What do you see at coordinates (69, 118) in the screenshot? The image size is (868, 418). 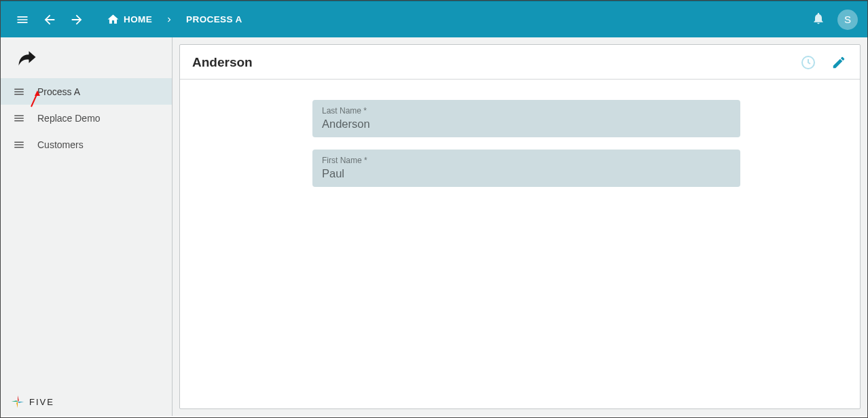 I see `sidebar-item-label: Replace Demo` at bounding box center [69, 118].